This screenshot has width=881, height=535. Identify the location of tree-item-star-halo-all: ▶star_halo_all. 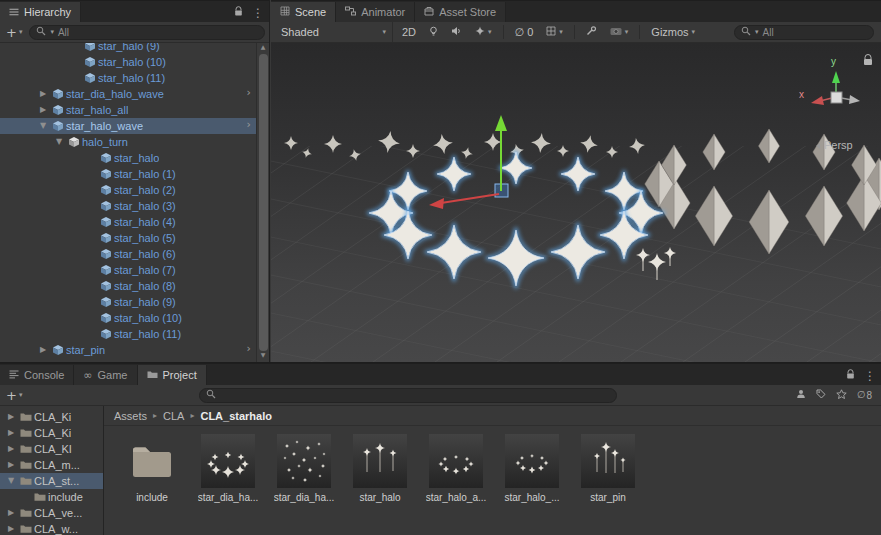
(134, 110).